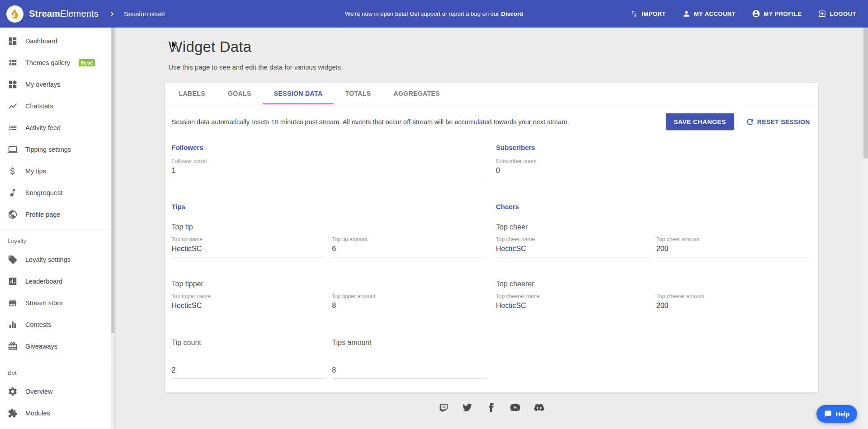 This screenshot has width=868, height=429. What do you see at coordinates (417, 93) in the screenshot?
I see `tab-aggregates: AGGREGATES` at bounding box center [417, 93].